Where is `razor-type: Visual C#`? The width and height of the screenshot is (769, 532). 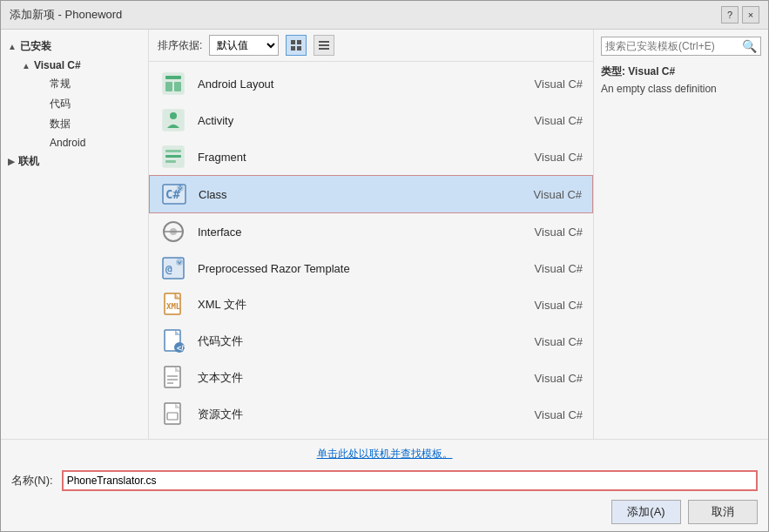
razor-type: Visual C# is located at coordinates (539, 268).